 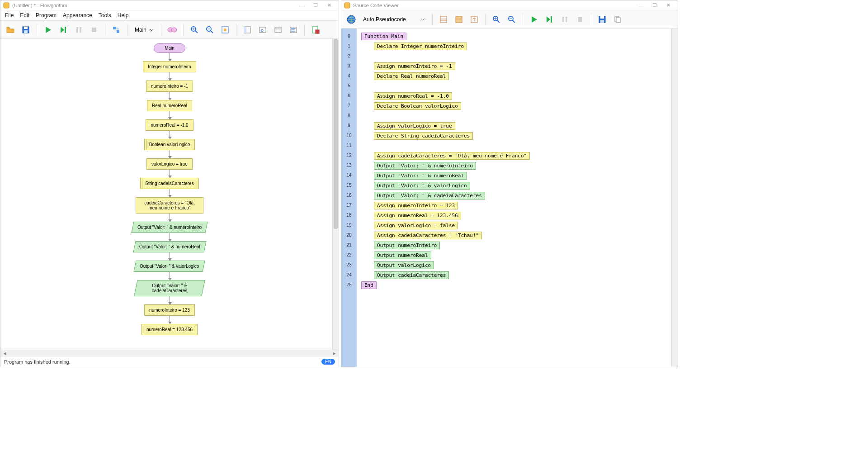 What do you see at coordinates (169, 227) in the screenshot?
I see `flow-node-out: Output "Valor: " & numeroInteiro` at bounding box center [169, 227].